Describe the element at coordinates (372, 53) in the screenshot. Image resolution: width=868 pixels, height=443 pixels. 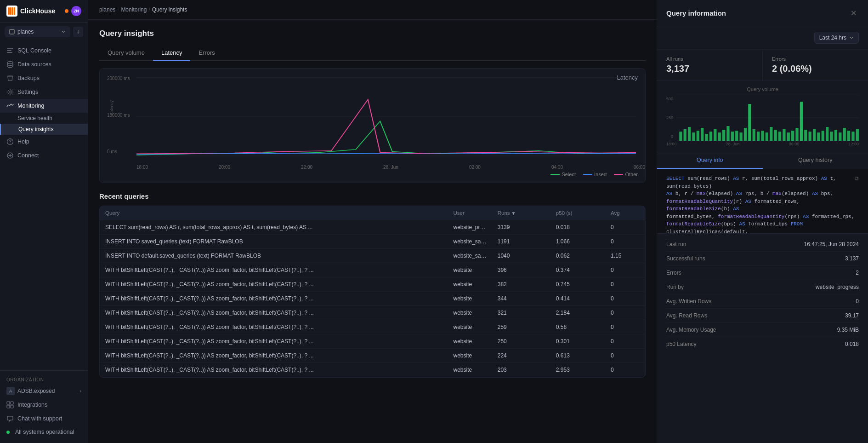
I see `chart-tabs: Query volume Latency Errors` at that location.